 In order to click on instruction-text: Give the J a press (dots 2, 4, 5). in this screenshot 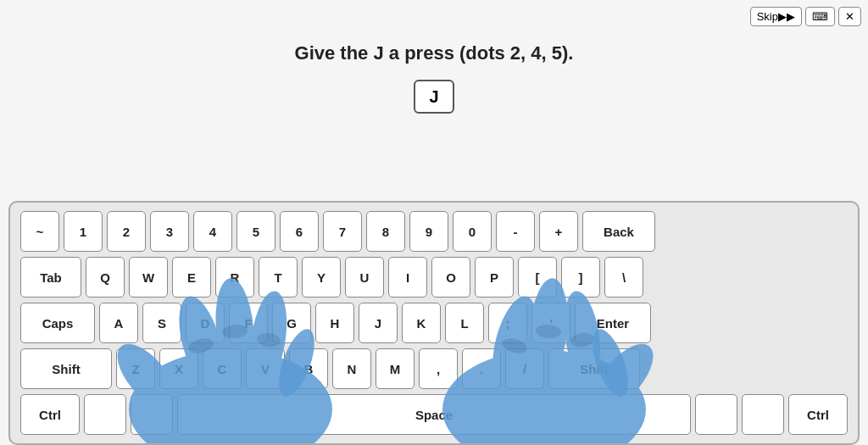, I will do `click(434, 53)`.